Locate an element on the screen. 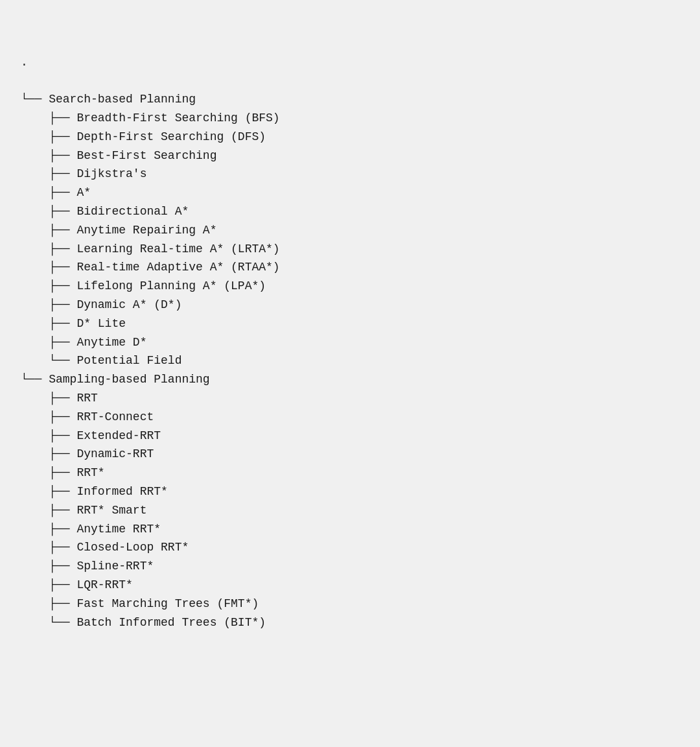 The width and height of the screenshot is (700, 747). tree-item: ├── Depth-First Searching (DFS) is located at coordinates (350, 137).